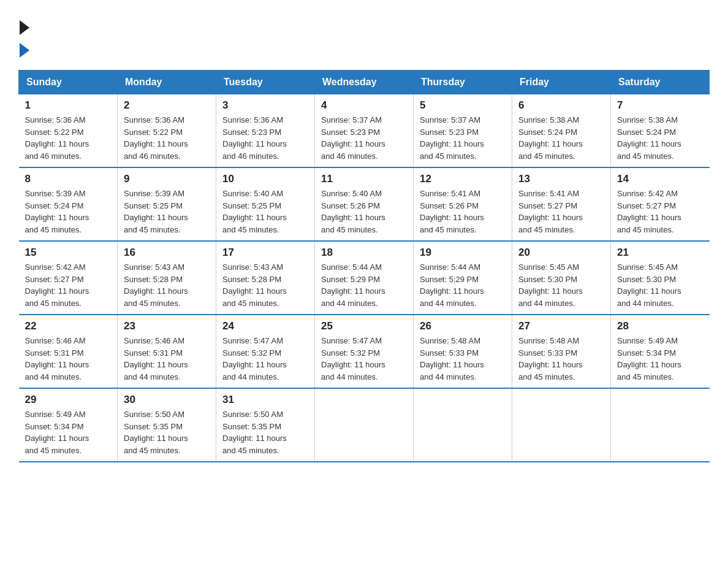 Image resolution: width=728 pixels, height=563 pixels. What do you see at coordinates (167, 425) in the screenshot?
I see `day-cell: 30 Sunrise: 5:50 AM Sunset: 5:35 PM Dayl…` at bounding box center [167, 425].